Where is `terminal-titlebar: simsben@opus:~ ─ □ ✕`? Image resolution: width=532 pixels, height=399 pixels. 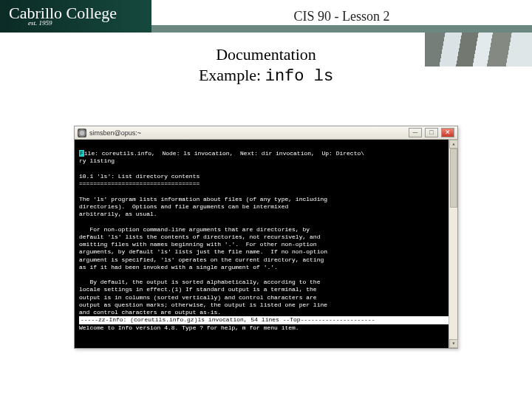
terminal-titlebar: simsben@opus:~ ─ □ ✕ is located at coordinates (266, 133).